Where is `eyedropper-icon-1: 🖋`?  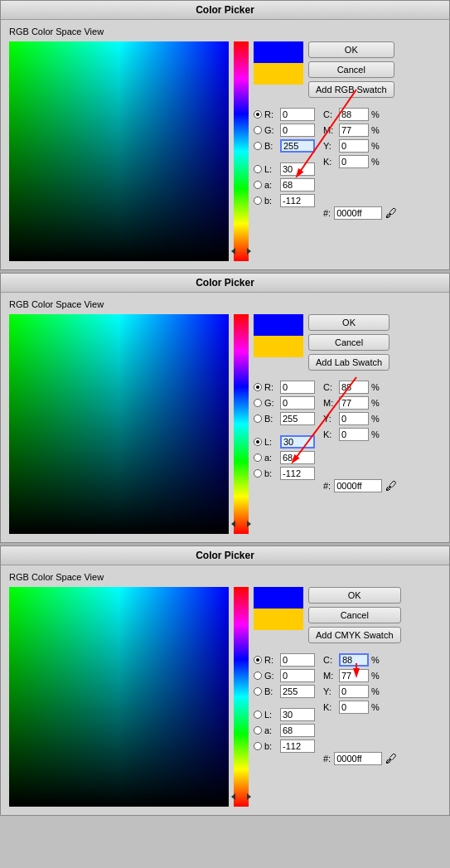
eyedropper-icon-1: 🖋 is located at coordinates (391, 213).